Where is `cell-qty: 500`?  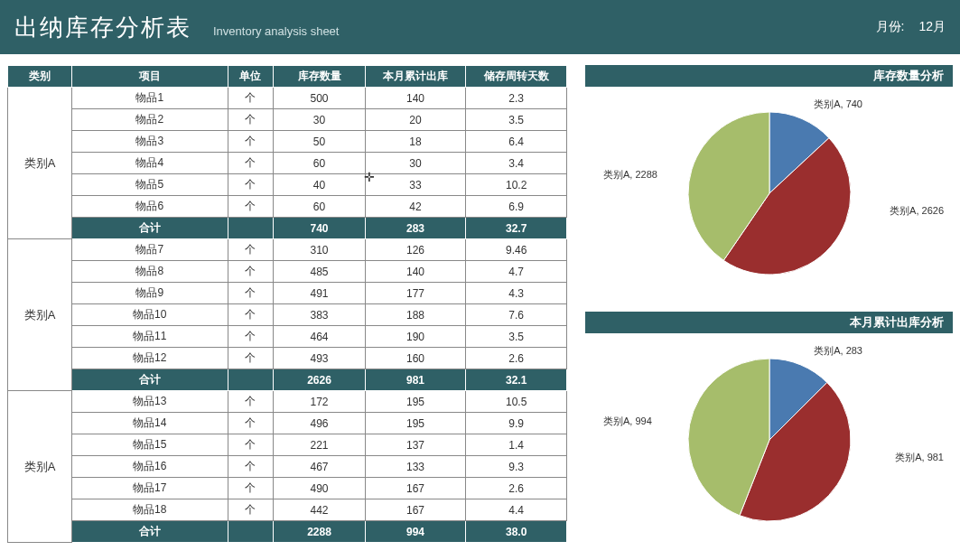 cell-qty: 500 is located at coordinates (320, 98).